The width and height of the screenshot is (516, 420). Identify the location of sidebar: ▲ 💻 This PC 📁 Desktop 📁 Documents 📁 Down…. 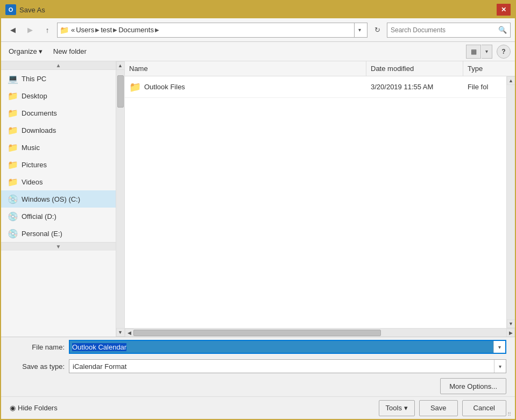
(58, 199).